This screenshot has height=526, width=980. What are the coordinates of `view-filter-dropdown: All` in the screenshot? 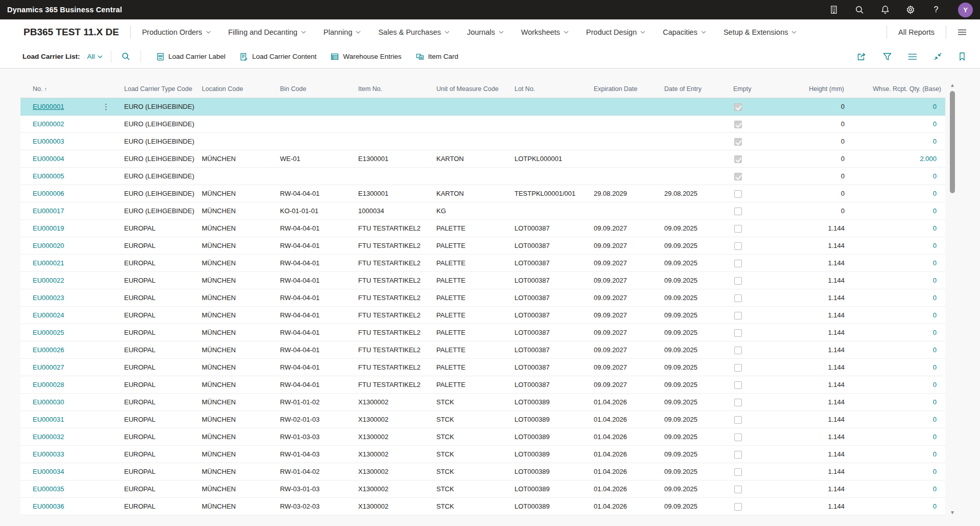 It's located at (95, 56).